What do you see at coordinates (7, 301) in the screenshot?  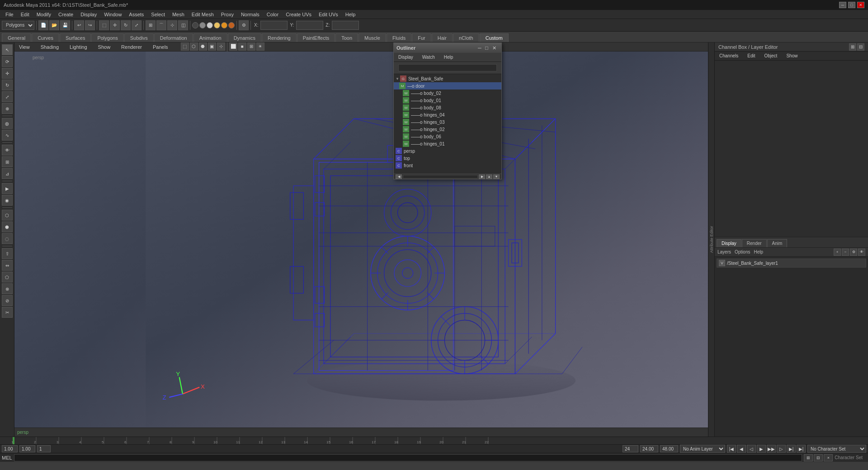 I see `connect-btn: ⊘` at bounding box center [7, 301].